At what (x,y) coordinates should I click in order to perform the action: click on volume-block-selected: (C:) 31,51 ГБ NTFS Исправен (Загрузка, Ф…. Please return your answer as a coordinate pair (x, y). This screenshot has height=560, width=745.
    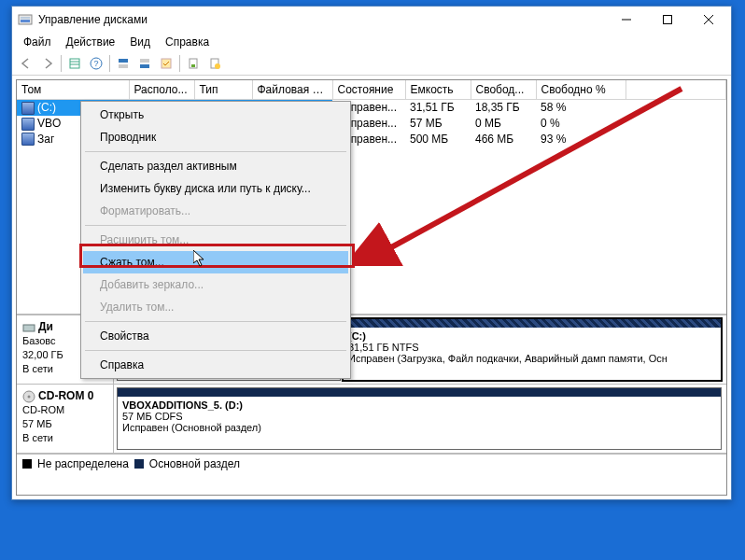
    Looking at the image, I should click on (532, 349).